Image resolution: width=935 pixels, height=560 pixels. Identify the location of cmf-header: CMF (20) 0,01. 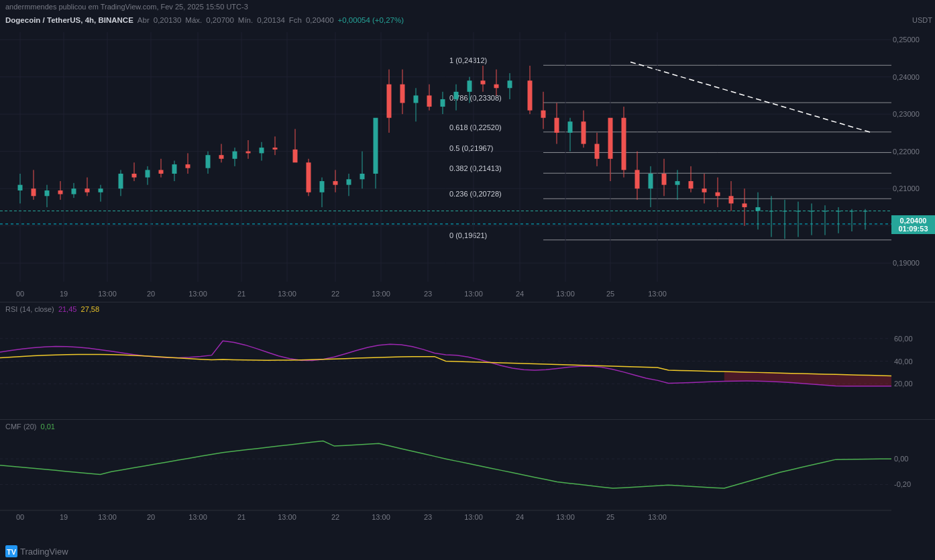
(30, 427).